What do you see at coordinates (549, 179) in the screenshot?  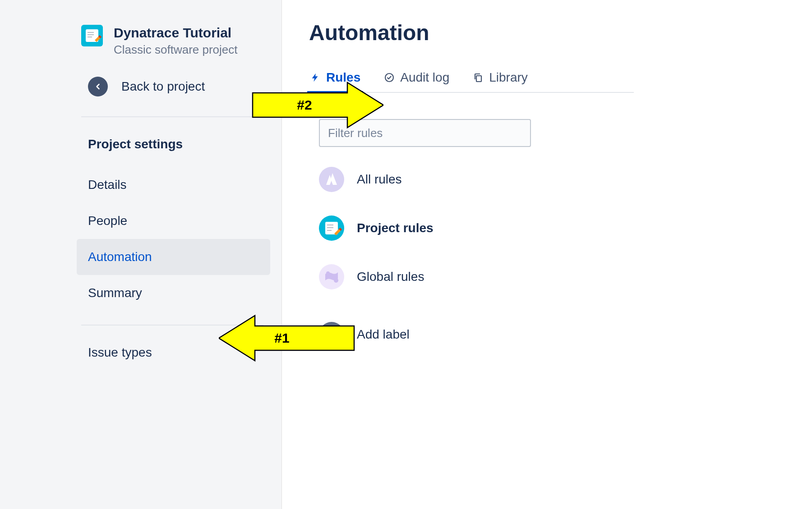 I see `rule-group-all-rules: All rules` at bounding box center [549, 179].